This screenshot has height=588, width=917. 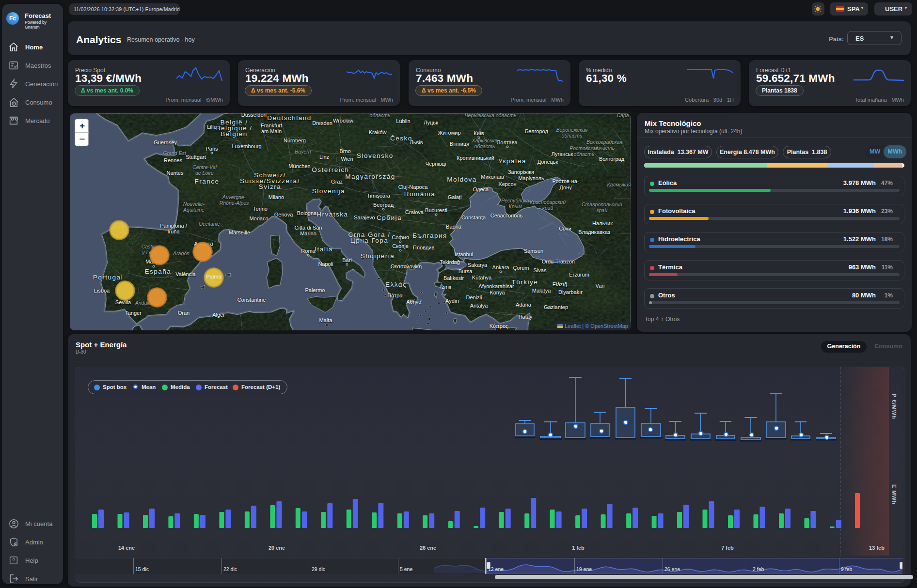 I want to click on svg-text: Краснодарский, so click(x=548, y=202).